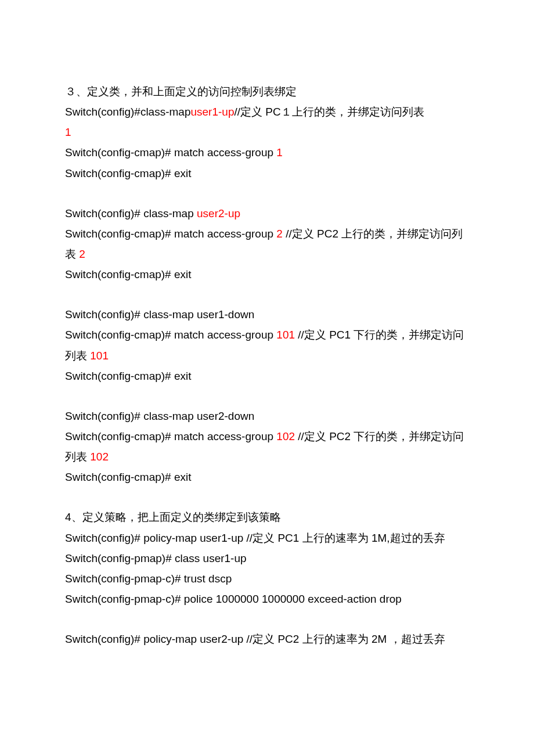 The width and height of the screenshot is (534, 756). I want to click on cmd-trust-dscp: Switch(config-pmap-c)# trust dscp, so click(267, 578).